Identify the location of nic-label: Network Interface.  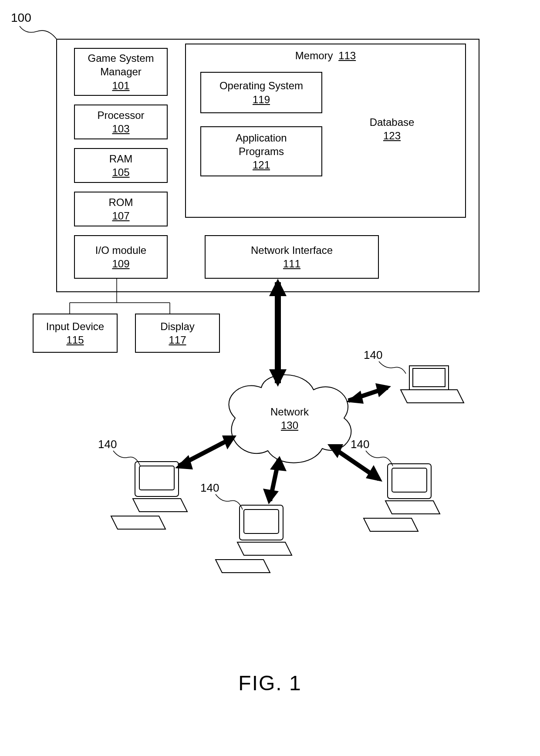
(292, 250).